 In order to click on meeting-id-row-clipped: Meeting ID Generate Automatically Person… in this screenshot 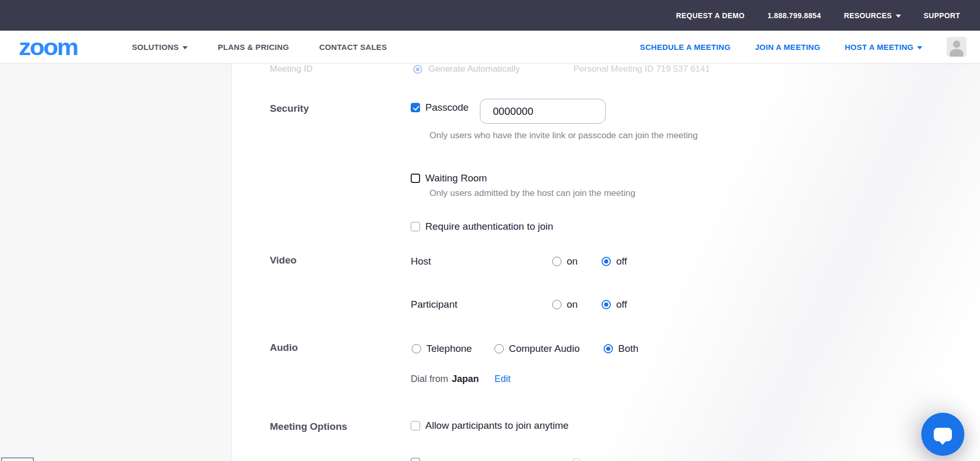, I will do `click(606, 71)`.